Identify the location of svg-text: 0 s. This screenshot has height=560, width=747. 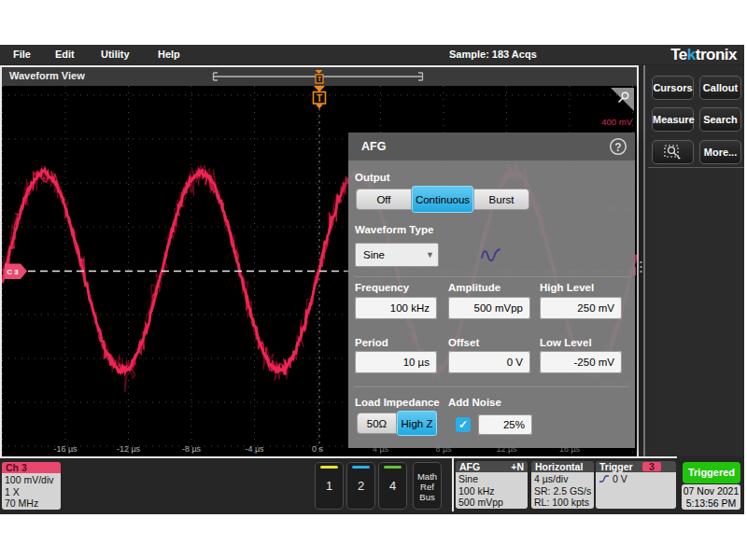
(317, 449).